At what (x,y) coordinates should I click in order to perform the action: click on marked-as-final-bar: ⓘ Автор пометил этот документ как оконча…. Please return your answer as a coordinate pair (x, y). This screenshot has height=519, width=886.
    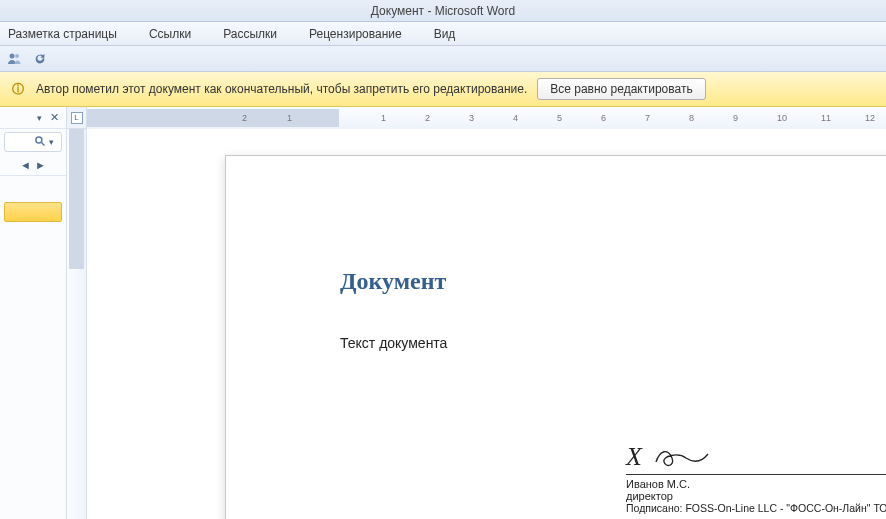
    Looking at the image, I should click on (443, 90).